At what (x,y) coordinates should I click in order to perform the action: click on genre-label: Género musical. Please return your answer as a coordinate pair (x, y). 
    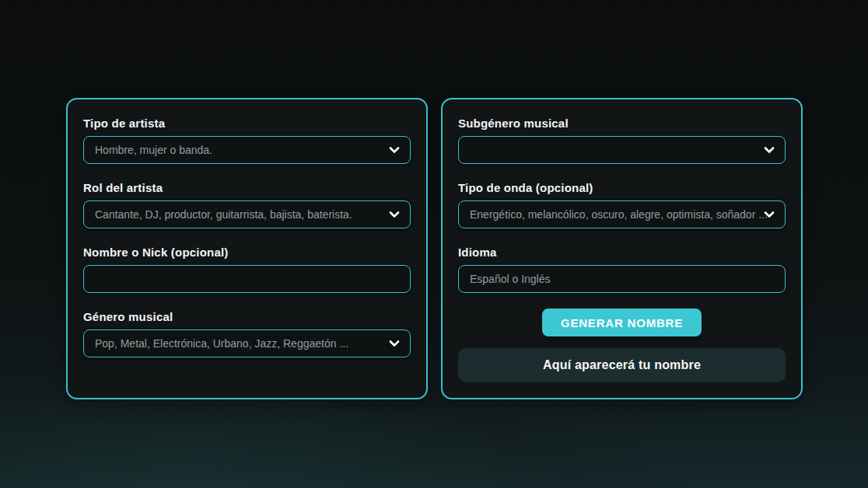
    Looking at the image, I should click on (247, 317).